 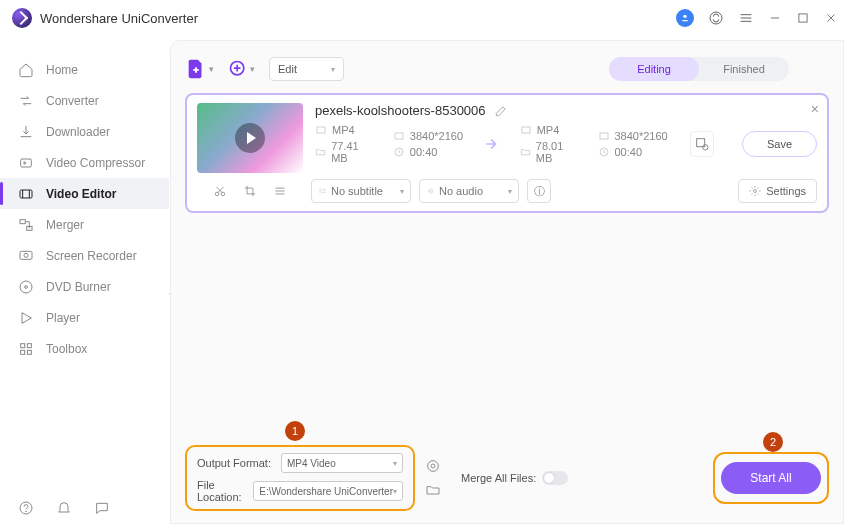 I want to click on output-preset-button, so click(x=702, y=144).